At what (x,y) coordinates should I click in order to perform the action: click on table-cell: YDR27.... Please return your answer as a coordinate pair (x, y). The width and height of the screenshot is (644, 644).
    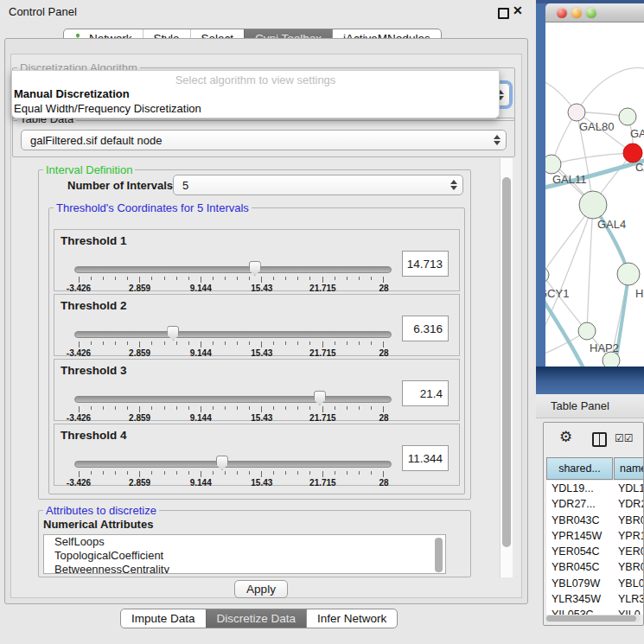
    Looking at the image, I should click on (579, 504).